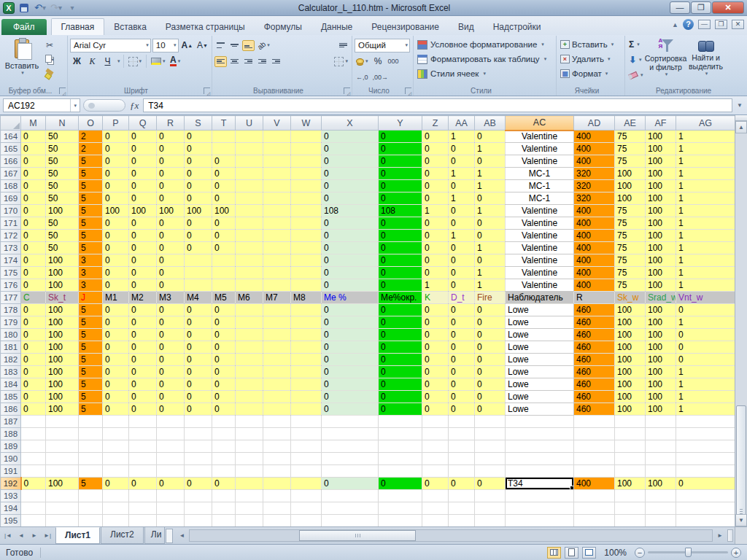 The width and height of the screenshot is (747, 560). I want to click on cell-AE190, so click(630, 459).